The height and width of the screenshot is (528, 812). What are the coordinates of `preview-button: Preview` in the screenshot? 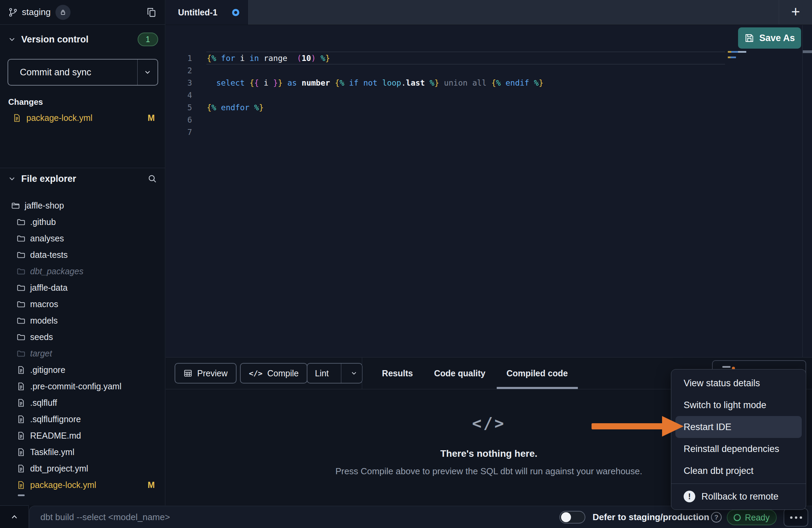 It's located at (205, 373).